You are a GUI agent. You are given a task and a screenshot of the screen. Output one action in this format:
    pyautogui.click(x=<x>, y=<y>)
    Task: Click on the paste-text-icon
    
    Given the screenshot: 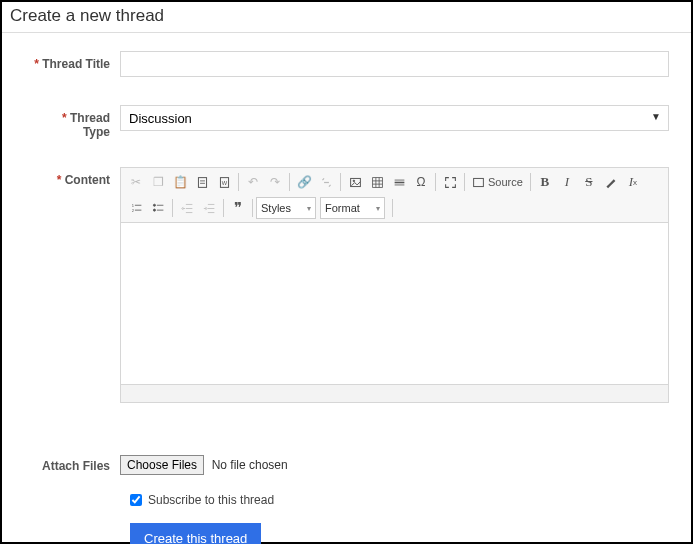 What is the action you would take?
    pyautogui.click(x=202, y=182)
    